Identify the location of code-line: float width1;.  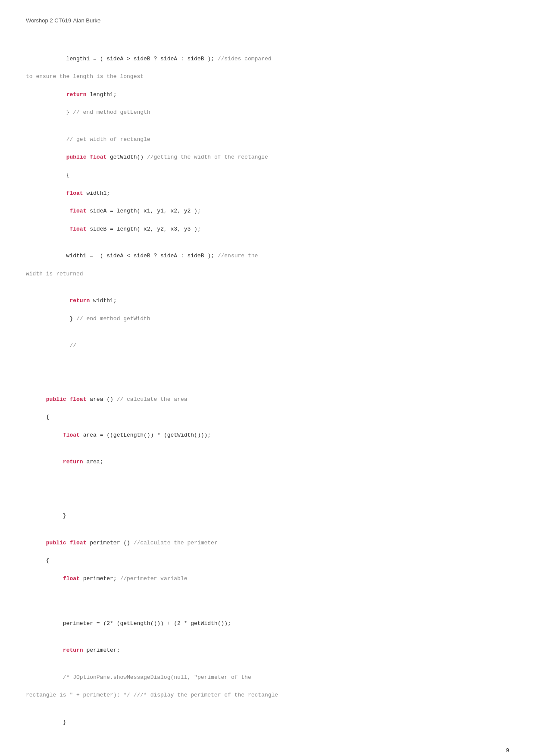
(267, 194).